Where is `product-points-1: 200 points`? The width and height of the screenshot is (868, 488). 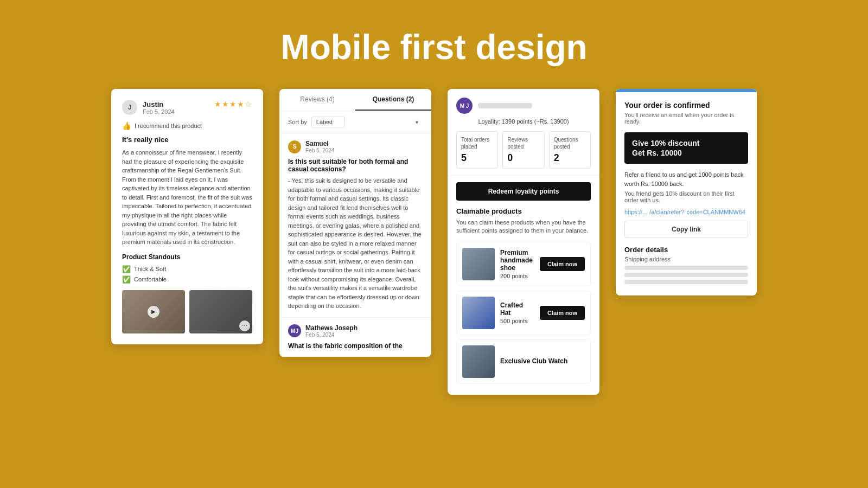 product-points-1: 200 points is located at coordinates (518, 276).